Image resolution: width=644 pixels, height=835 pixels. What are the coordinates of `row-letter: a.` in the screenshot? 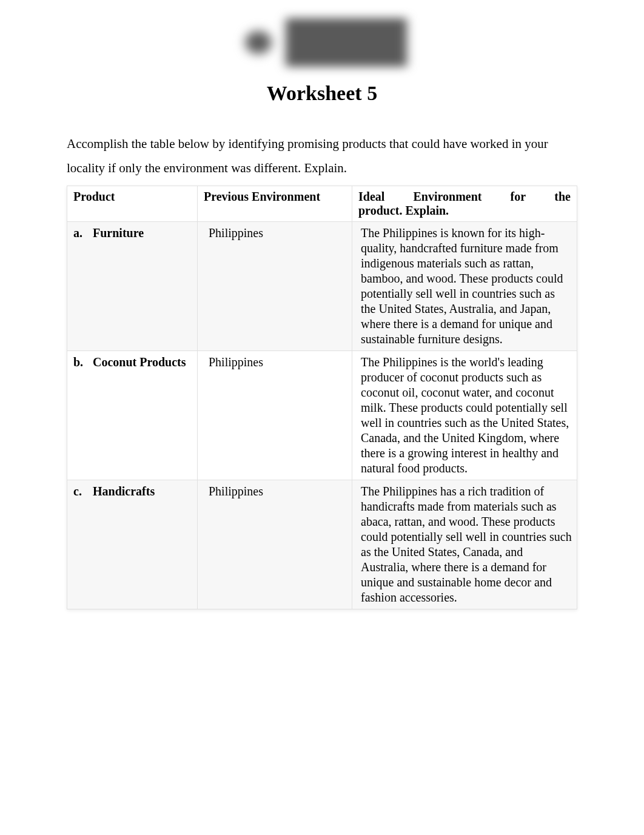 It's located at (79, 233).